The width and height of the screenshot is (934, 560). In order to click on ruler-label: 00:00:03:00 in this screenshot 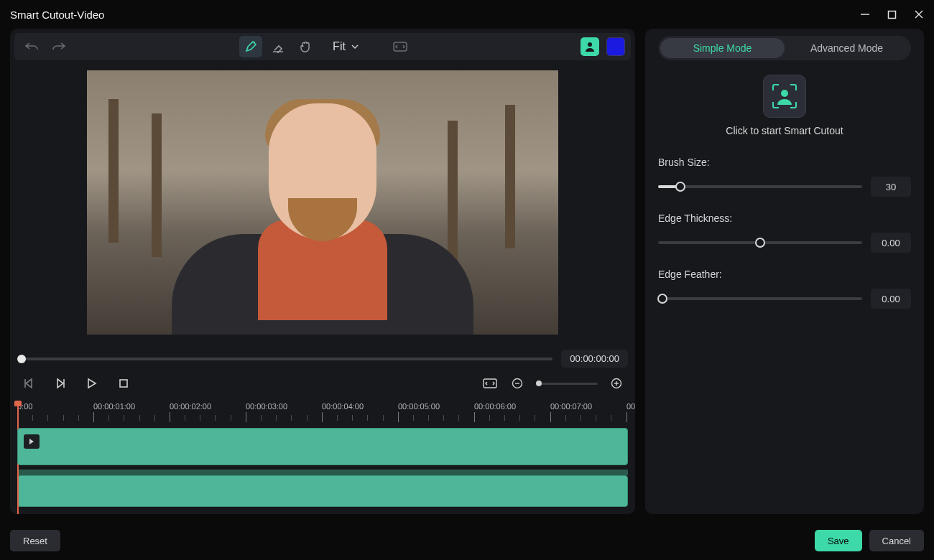, I will do `click(284, 407)`.